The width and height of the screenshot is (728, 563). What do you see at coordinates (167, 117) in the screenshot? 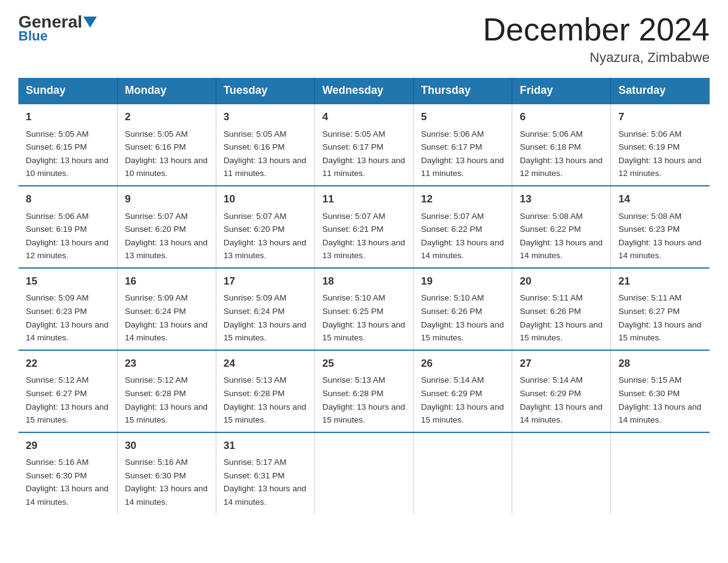
I see `day-number: 2` at bounding box center [167, 117].